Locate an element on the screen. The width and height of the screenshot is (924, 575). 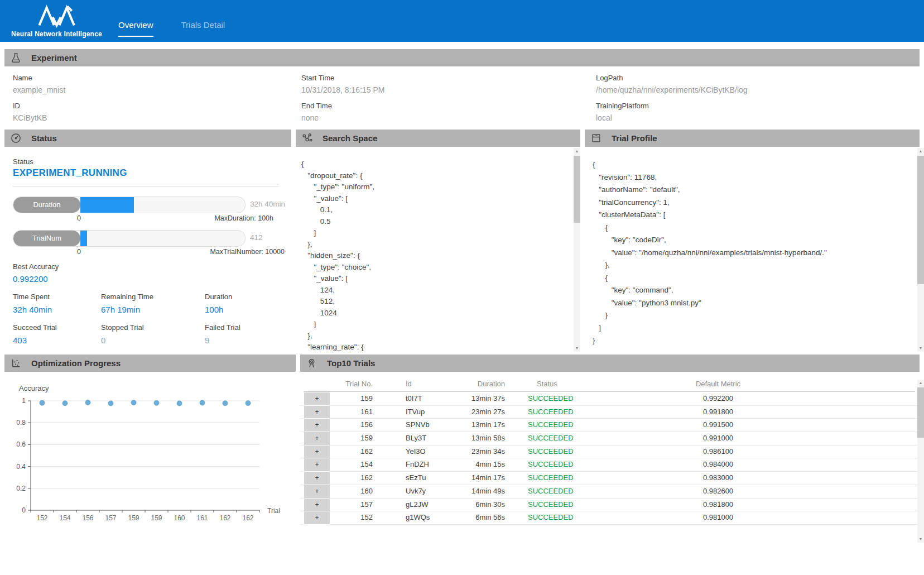
medal-icon is located at coordinates (311, 363).